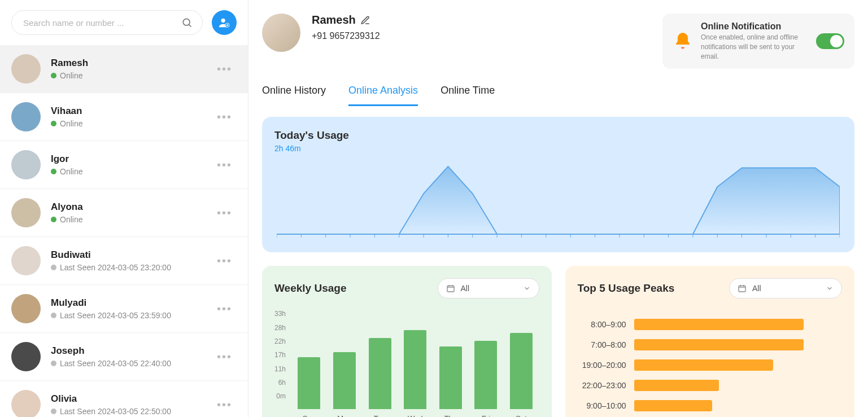  I want to click on contact-status: Last Seen 2024-03-05 23:59:00, so click(132, 315).